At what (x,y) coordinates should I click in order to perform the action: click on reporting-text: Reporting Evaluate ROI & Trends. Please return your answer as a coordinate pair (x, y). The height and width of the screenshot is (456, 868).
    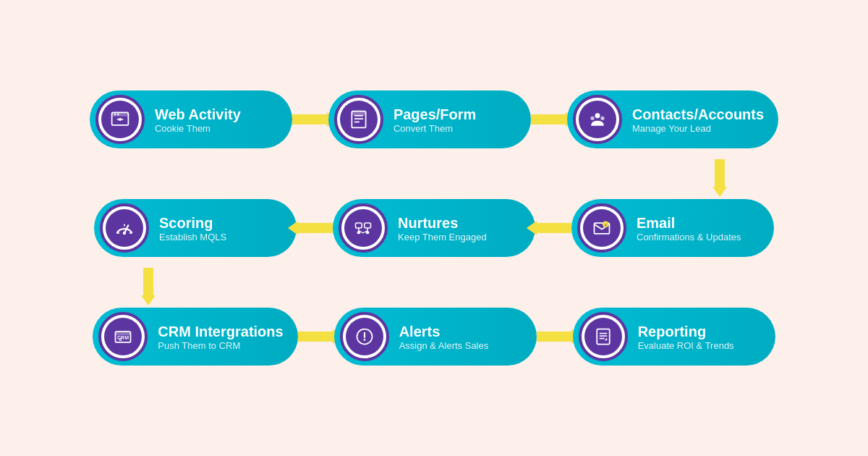
    Looking at the image, I should click on (686, 337).